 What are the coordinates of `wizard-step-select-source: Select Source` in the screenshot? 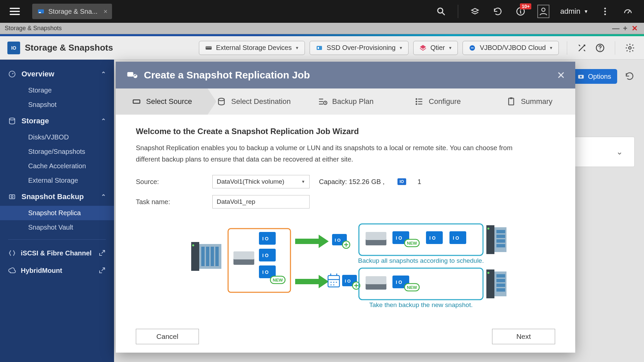 It's located at (162, 102).